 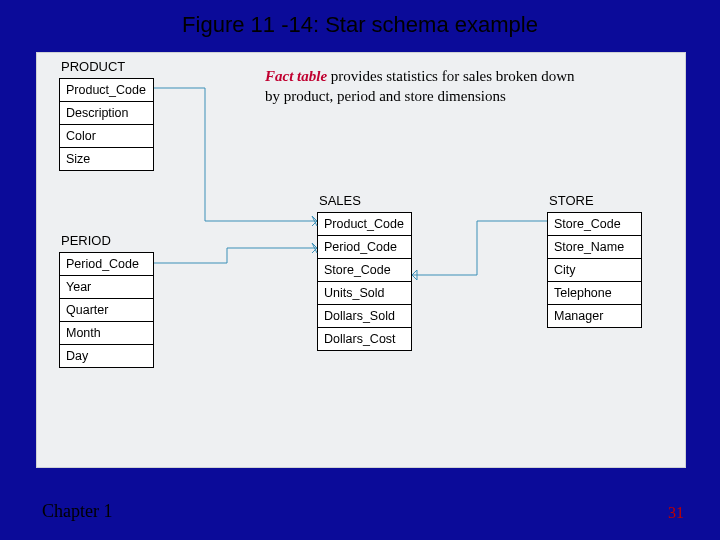 What do you see at coordinates (676, 513) in the screenshot?
I see `footer-page-number: 31` at bounding box center [676, 513].